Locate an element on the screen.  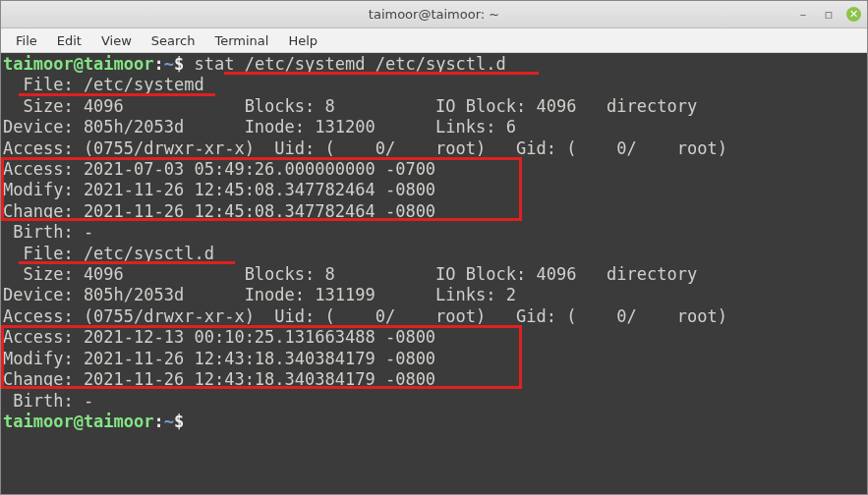
out1-perm: Access: (0755/drwxr-xr-x) Uid: ( 0/ root… is located at coordinates (366, 148).